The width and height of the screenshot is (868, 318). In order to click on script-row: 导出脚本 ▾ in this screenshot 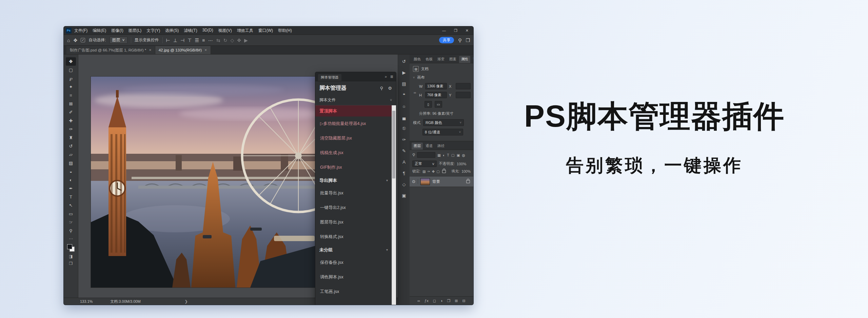, I will do `click(354, 180)`.